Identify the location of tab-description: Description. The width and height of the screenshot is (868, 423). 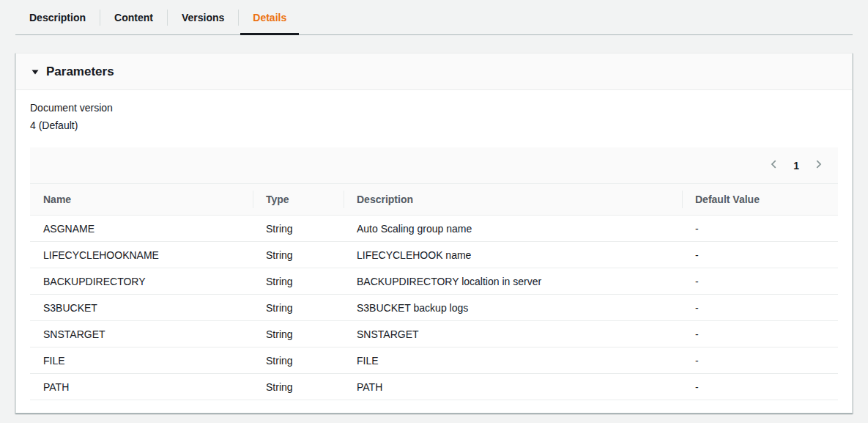
(57, 18).